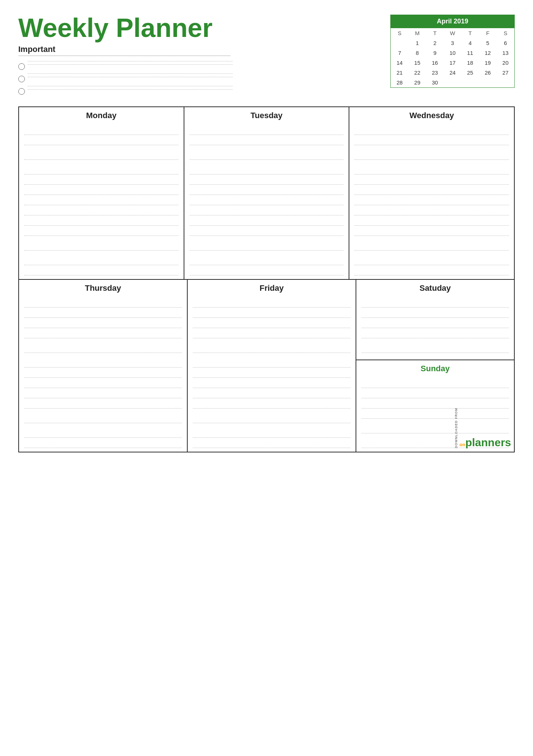 This screenshot has width=533, height=756. What do you see at coordinates (453, 63) in the screenshot?
I see `cal-cell: 17` at bounding box center [453, 63].